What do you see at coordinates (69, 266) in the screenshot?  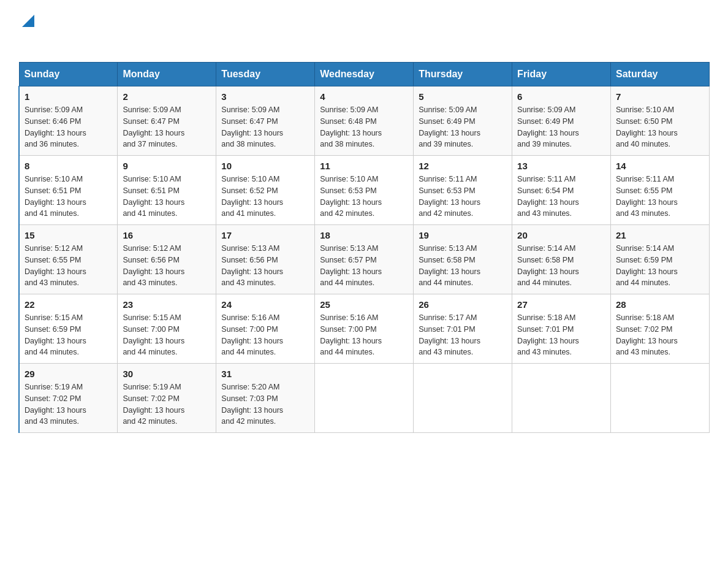 I see `day-info: Sunrise: 5:12 AM Sunset: 6:55 PM Dayligh…` at bounding box center [69, 266].